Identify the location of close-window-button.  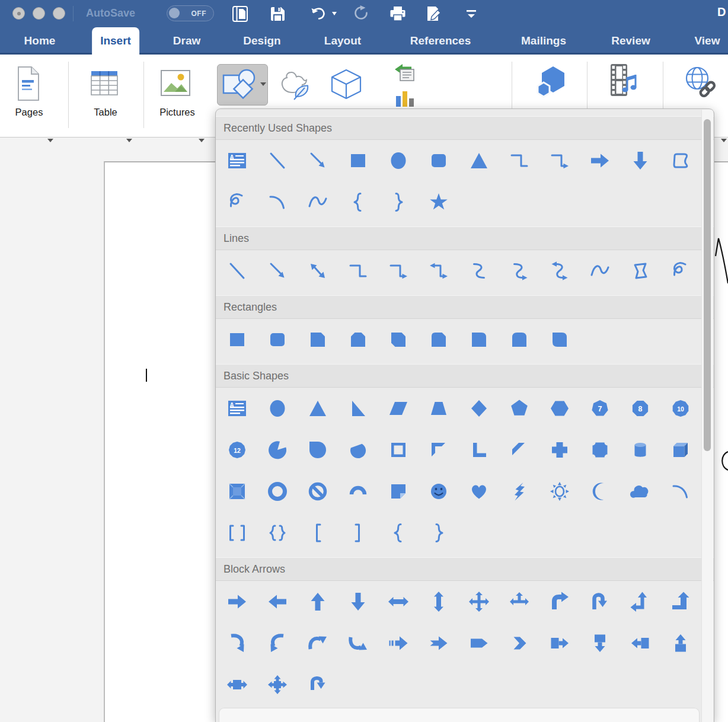
(19, 13).